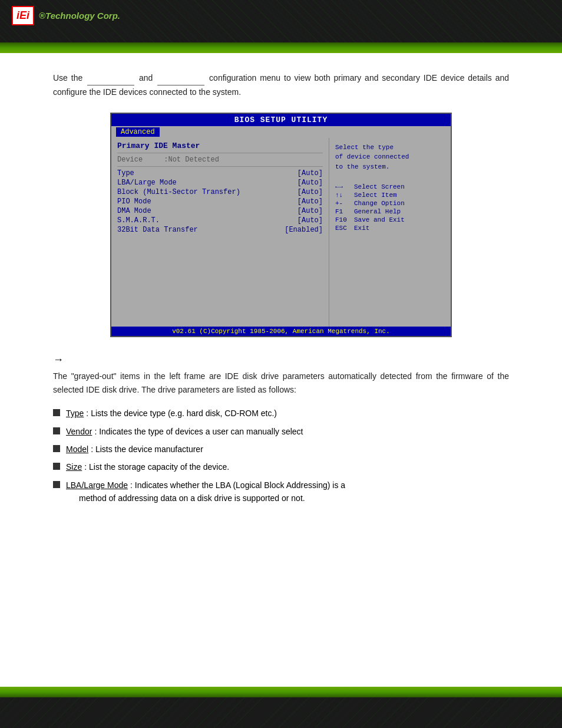 The width and height of the screenshot is (562, 728). I want to click on bios-title: BIOS SETUP UTILITY, so click(281, 120).